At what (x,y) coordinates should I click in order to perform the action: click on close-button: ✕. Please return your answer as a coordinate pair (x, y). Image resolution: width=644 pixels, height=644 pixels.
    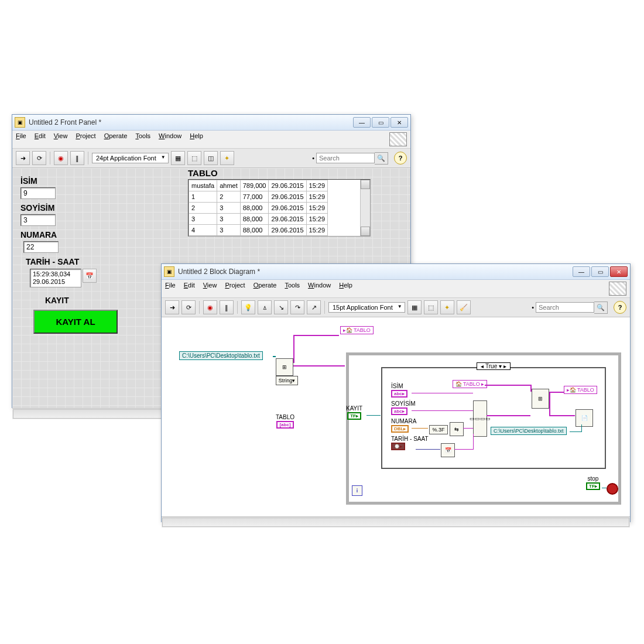
    Looking at the image, I should click on (619, 272).